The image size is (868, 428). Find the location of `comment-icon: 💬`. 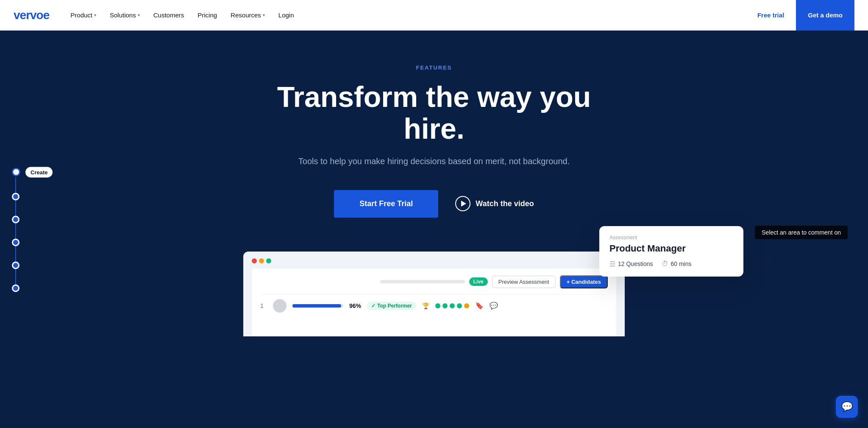

comment-icon: 💬 is located at coordinates (494, 305).